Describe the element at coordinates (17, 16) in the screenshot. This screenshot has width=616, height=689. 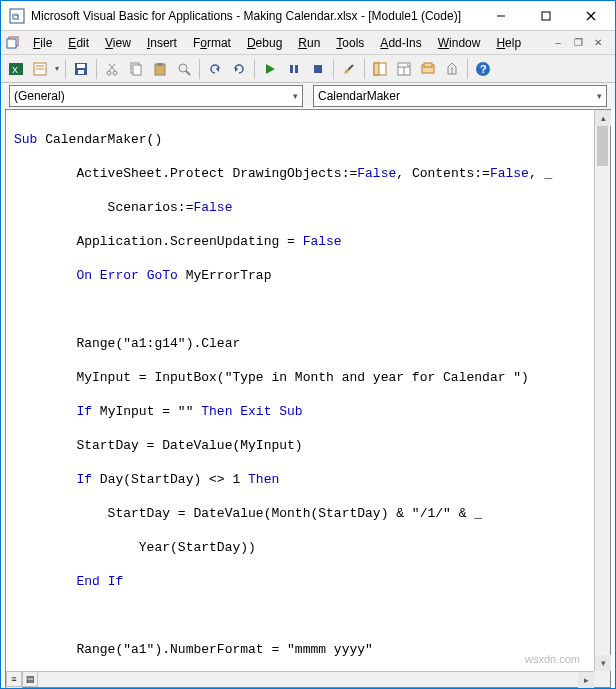
I see `vba-app-icon: ⧉` at that location.